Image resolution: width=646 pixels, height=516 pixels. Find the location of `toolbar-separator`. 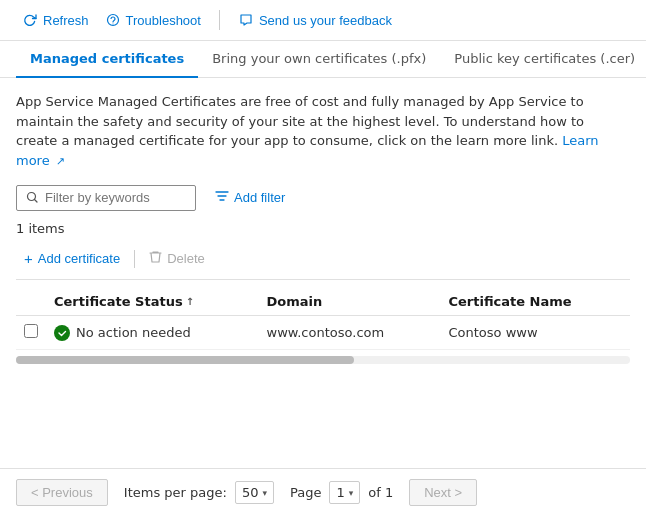

toolbar-separator is located at coordinates (220, 20).